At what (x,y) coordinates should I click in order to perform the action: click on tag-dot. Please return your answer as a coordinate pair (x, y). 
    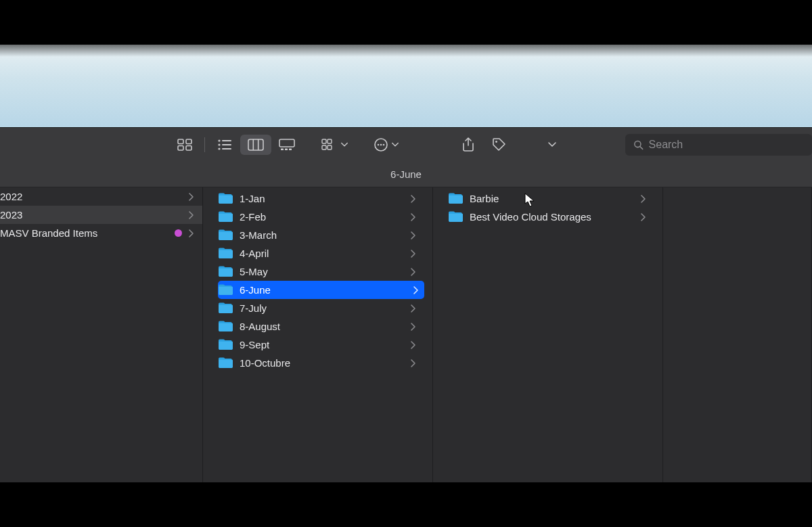
    Looking at the image, I should click on (179, 233).